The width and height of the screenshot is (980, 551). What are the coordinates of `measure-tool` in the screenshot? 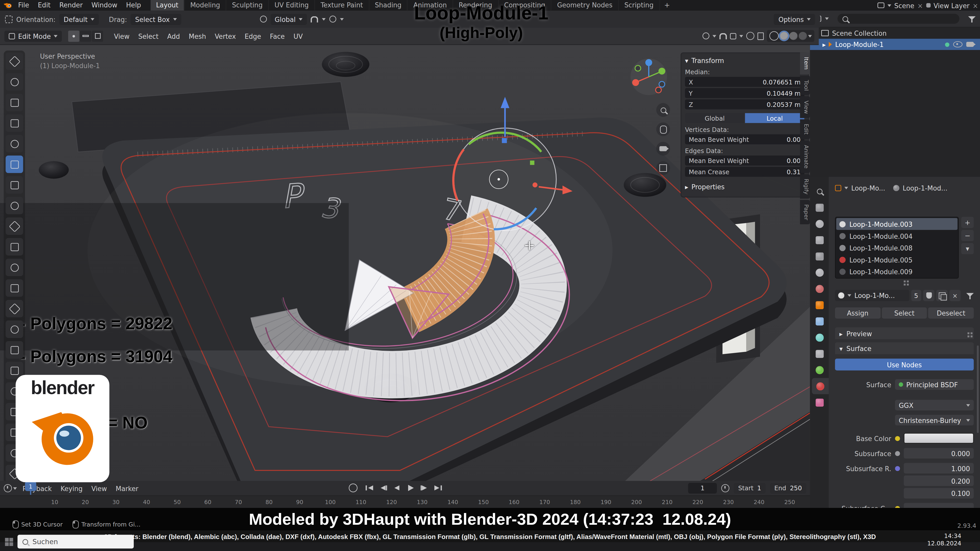 It's located at (14, 205).